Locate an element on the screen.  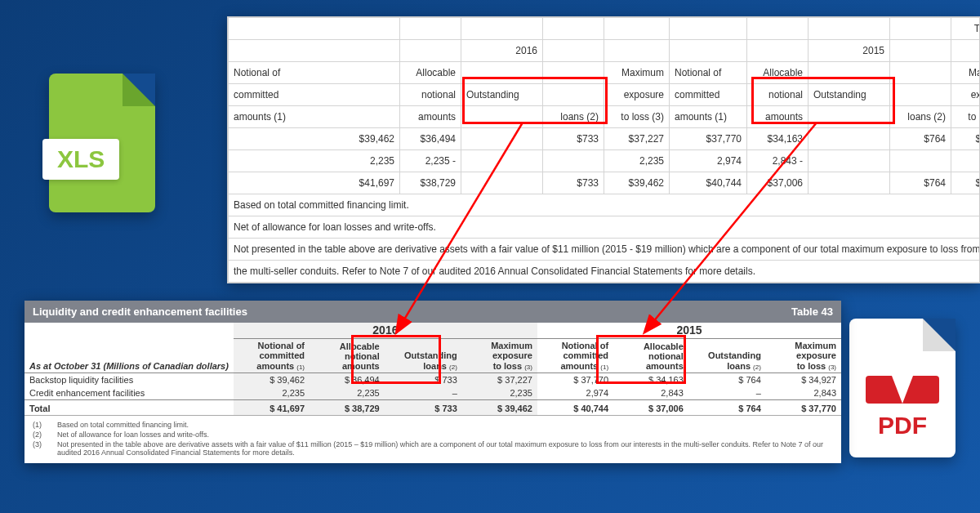
hdr-max-2: exposure is located at coordinates (637, 95).